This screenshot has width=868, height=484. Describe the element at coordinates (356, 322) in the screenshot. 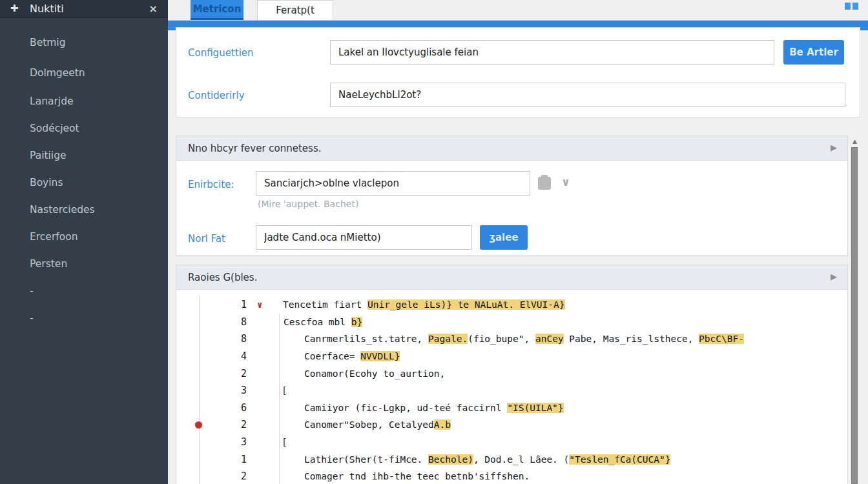

I see `highlighted-token: b}` at that location.